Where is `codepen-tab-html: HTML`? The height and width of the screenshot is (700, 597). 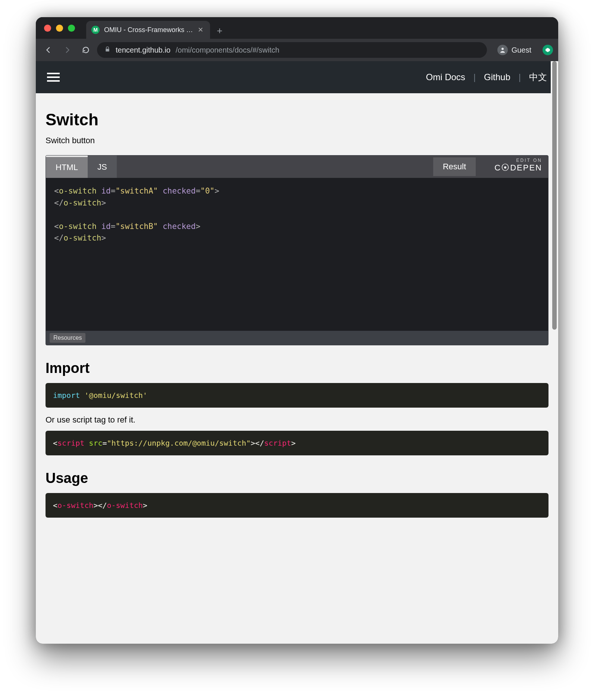 codepen-tab-html: HTML is located at coordinates (67, 167).